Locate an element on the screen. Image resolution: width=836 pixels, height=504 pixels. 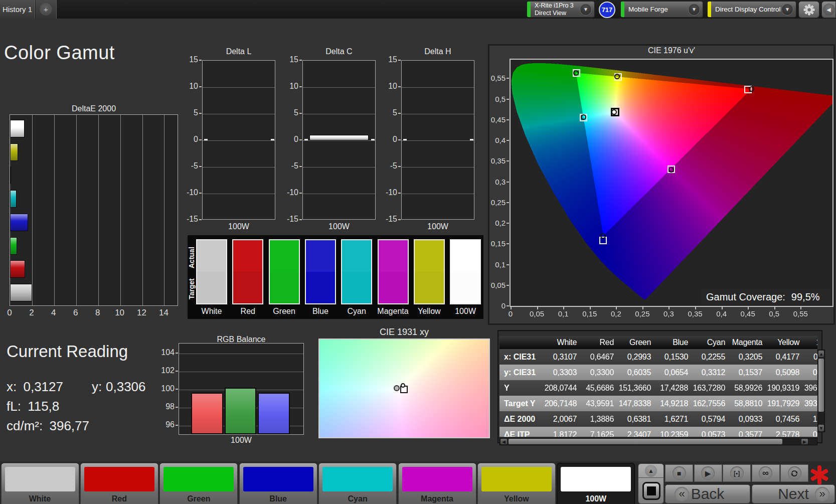
meter-status-stripe is located at coordinates (529, 9).